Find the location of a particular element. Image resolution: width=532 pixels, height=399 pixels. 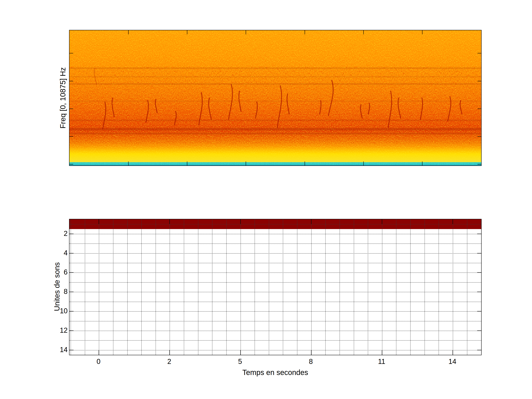

y-tick-label: 8 is located at coordinates (57, 291).